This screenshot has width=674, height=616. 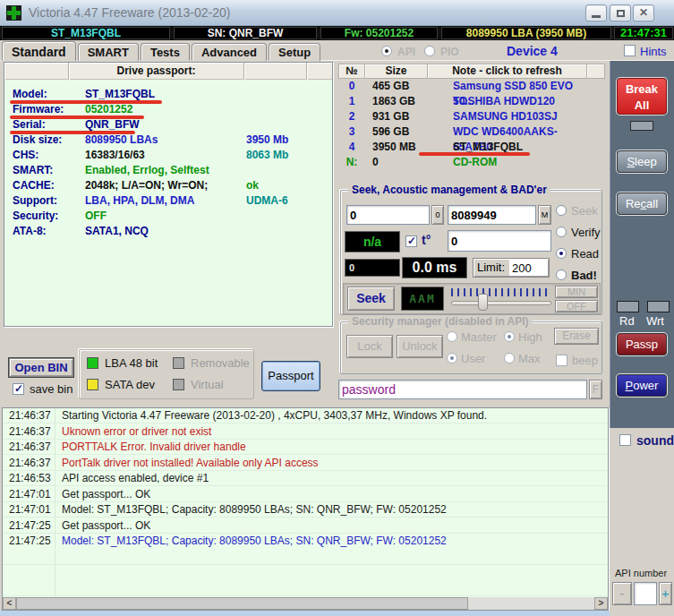 I want to click on break-all-line1: Break, so click(x=642, y=90).